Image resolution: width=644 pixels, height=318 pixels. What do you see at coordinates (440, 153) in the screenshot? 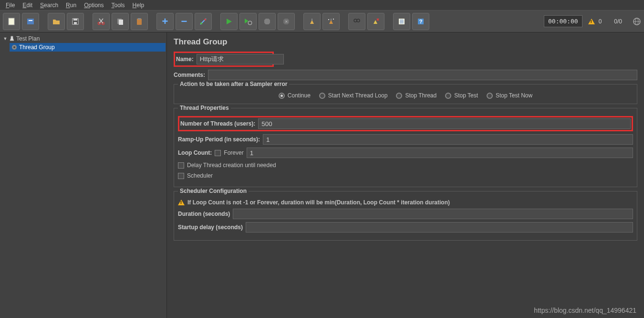
I see `loopcount-input` at bounding box center [440, 153].